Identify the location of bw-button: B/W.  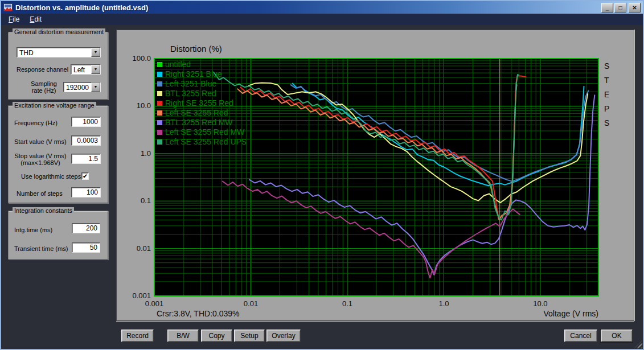
(183, 336).